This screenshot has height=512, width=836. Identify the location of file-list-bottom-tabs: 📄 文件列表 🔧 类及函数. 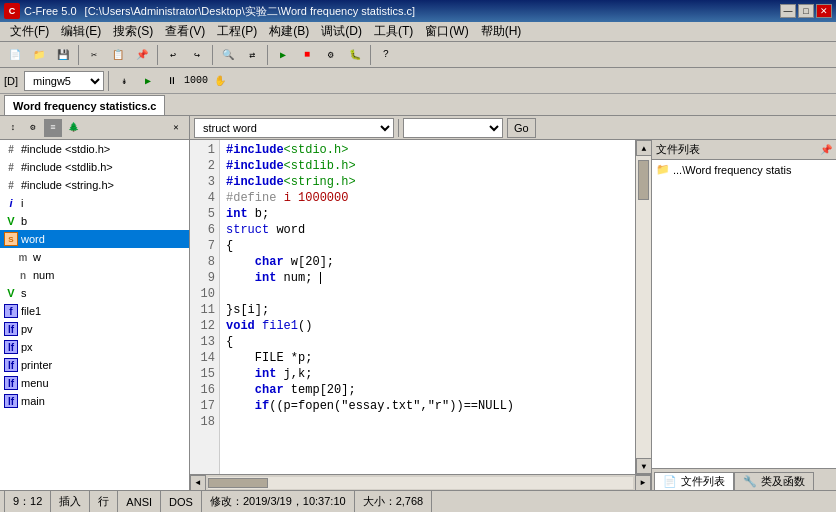
(744, 479).